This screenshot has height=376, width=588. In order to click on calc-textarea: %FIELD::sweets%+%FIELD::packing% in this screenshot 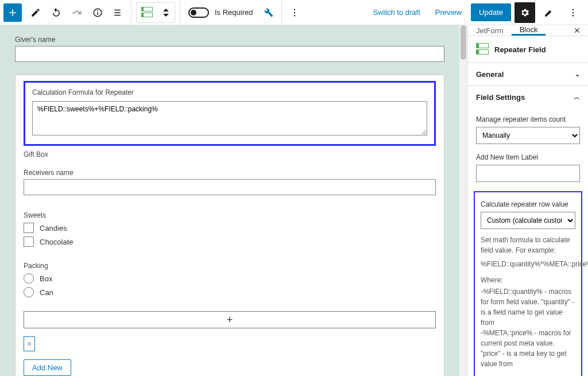, I will do `click(230, 118)`.